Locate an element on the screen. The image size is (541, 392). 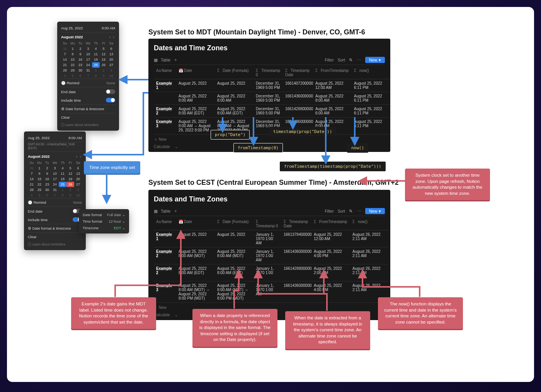
end-date-toggle is located at coordinates (111, 92).